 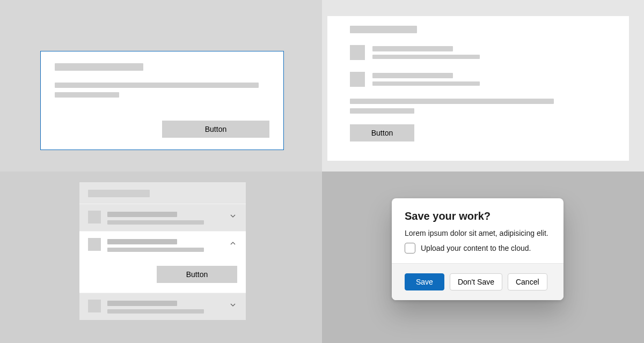 What do you see at coordinates (163, 262) in the screenshot?
I see `accordion-item: Button` at bounding box center [163, 262].